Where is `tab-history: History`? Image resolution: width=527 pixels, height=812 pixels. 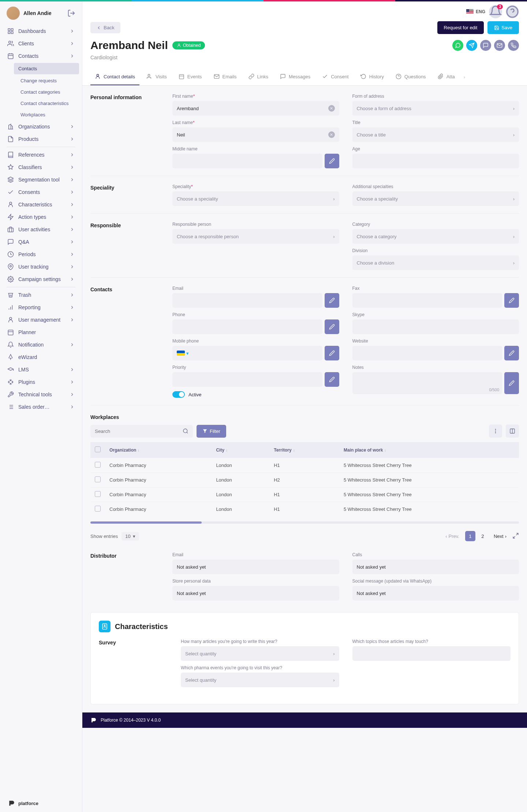
tab-history: History is located at coordinates (372, 77).